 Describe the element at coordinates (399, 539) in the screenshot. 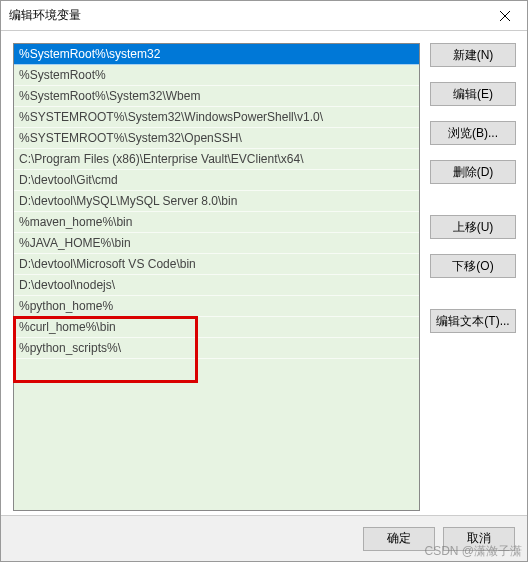

I see `ok-button: 确定` at that location.